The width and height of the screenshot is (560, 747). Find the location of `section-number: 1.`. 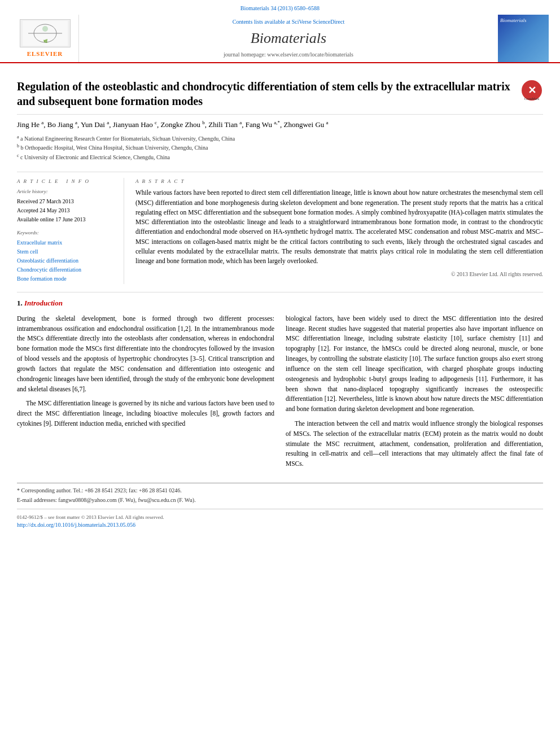

section-number: 1. is located at coordinates (20, 303).